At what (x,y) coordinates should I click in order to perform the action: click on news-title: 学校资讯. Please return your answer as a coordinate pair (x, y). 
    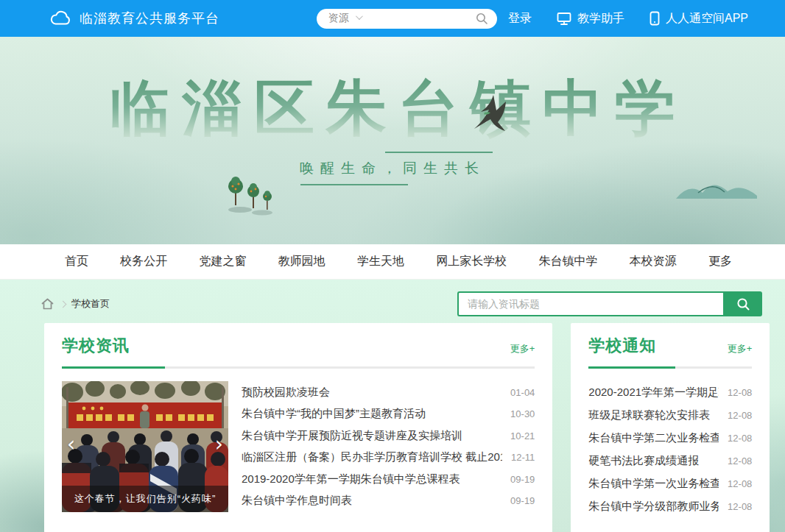
    Looking at the image, I should click on (96, 346).